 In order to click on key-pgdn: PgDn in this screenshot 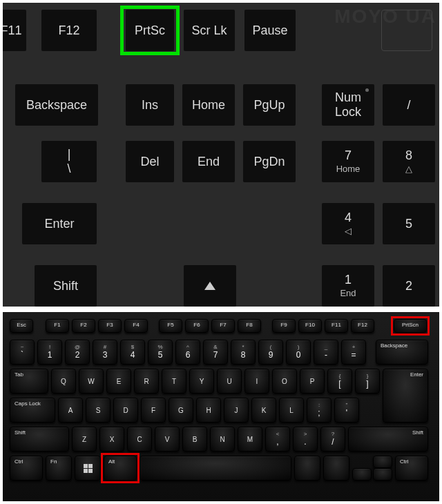, I will do `click(269, 162)`.